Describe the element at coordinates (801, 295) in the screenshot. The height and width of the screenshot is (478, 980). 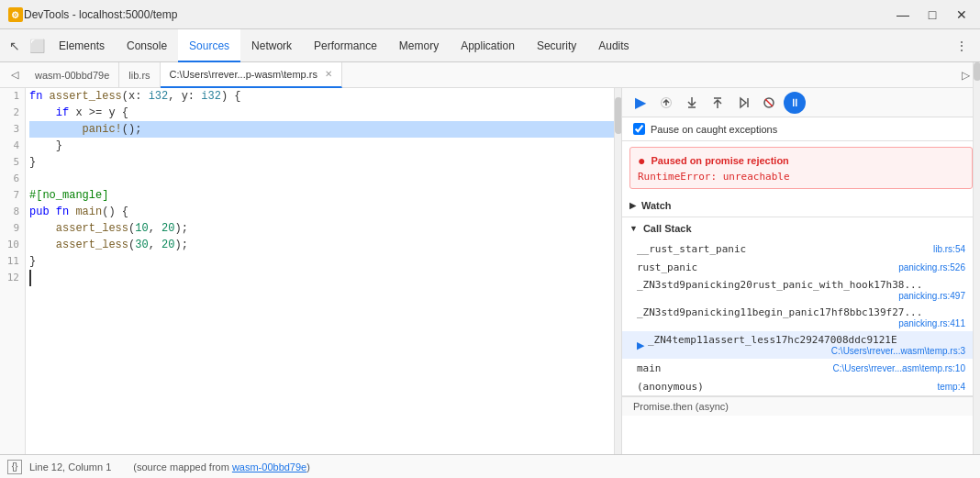
I see `frame-location-2: panicking.rs:497` at that location.